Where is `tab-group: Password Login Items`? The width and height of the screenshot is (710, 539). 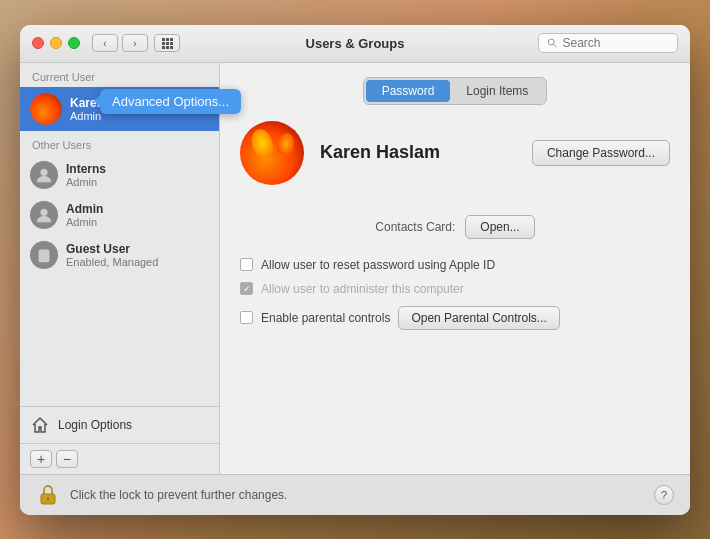 tab-group: Password Login Items is located at coordinates (456, 91).